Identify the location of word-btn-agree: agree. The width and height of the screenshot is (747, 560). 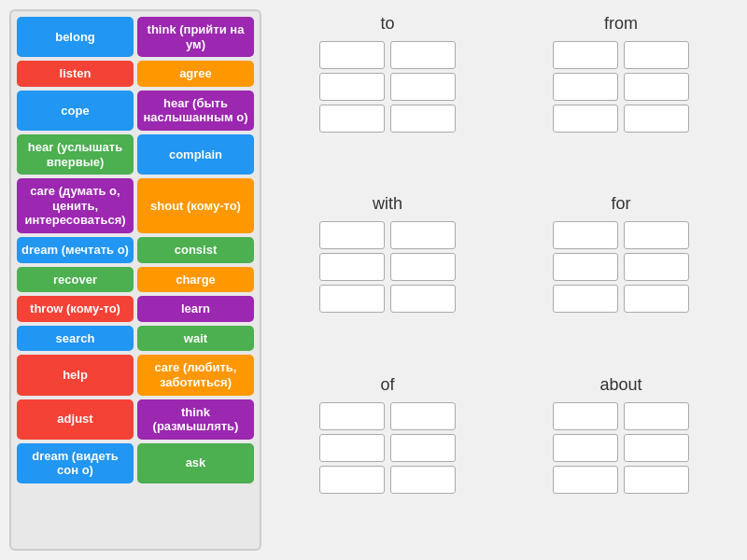
(196, 74).